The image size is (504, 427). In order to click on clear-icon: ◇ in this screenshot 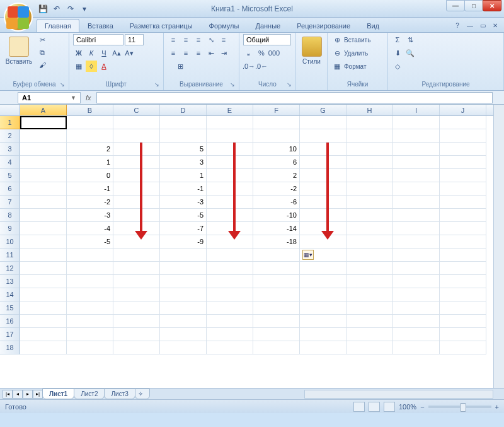, I will do `click(398, 66)`.